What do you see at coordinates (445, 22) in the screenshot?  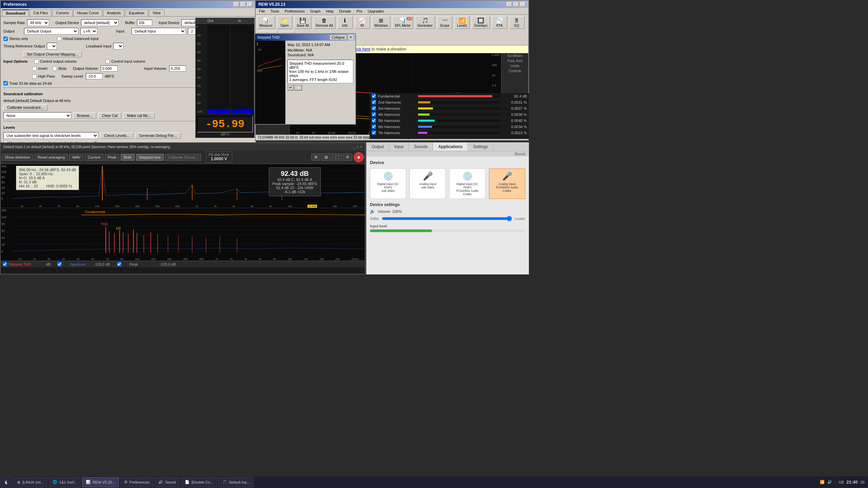 I see `toolbar-scope: 〰Scope` at bounding box center [445, 22].